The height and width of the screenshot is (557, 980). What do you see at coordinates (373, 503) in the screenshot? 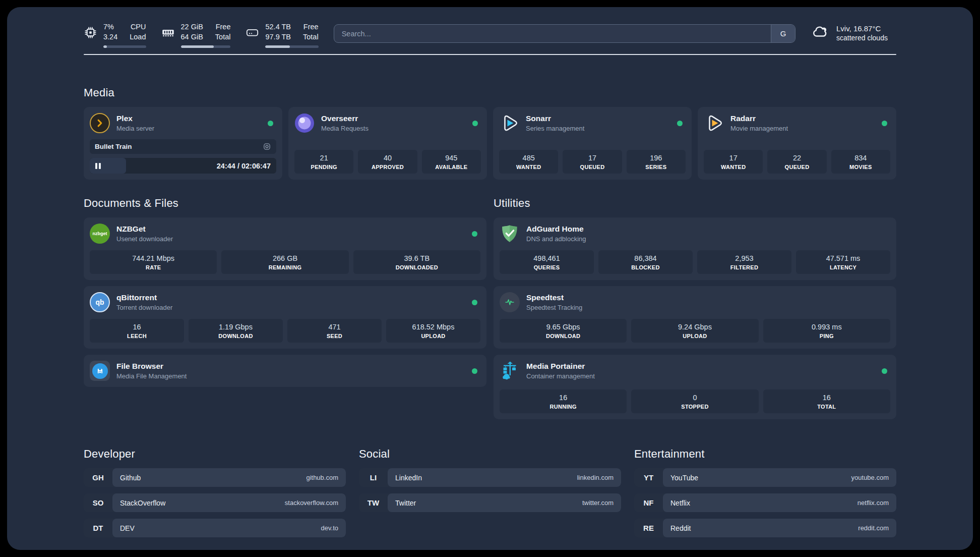
I see `bookmark-abbr: TW` at bounding box center [373, 503].